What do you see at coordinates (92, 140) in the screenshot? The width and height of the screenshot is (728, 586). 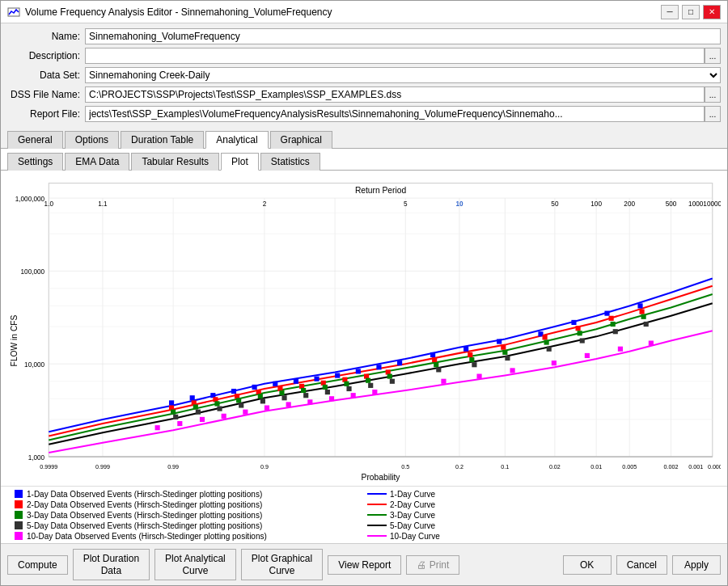 I see `tab-options: Options` at bounding box center [92, 140].